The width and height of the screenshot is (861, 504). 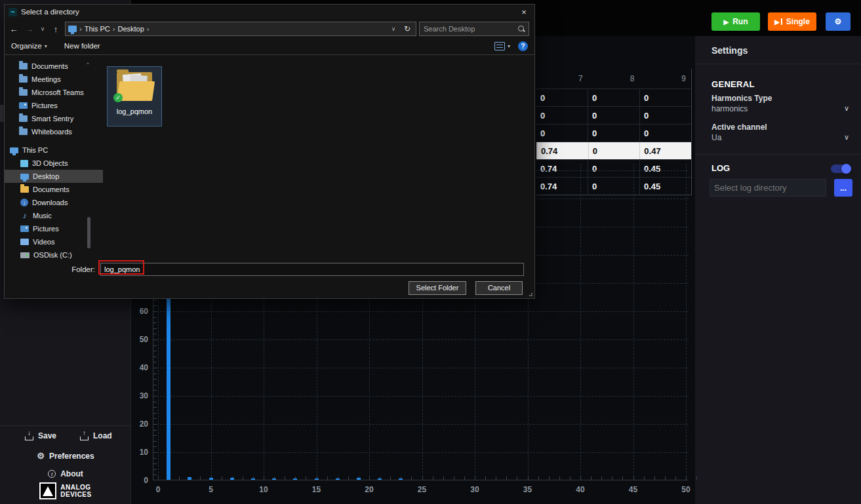 I want to click on file-tile-label: log_pqmon, so click(x=134, y=111).